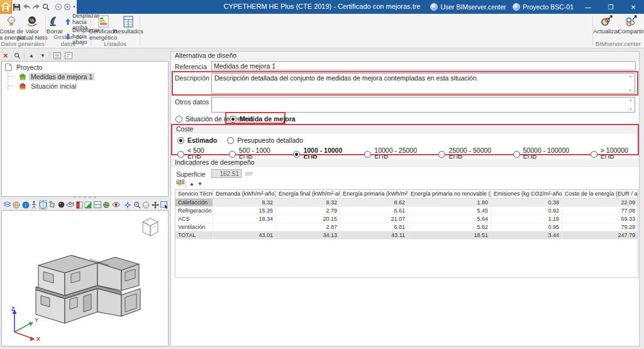  What do you see at coordinates (245, 227) in the screenshot?
I see `table-cell` at bounding box center [245, 227].